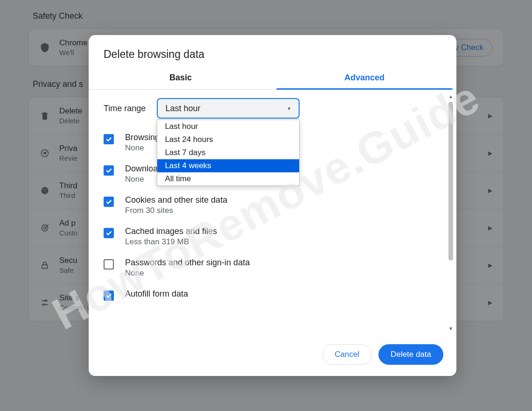  What do you see at coordinates (228, 179) in the screenshot?
I see `time-range-option: All time` at bounding box center [228, 179].